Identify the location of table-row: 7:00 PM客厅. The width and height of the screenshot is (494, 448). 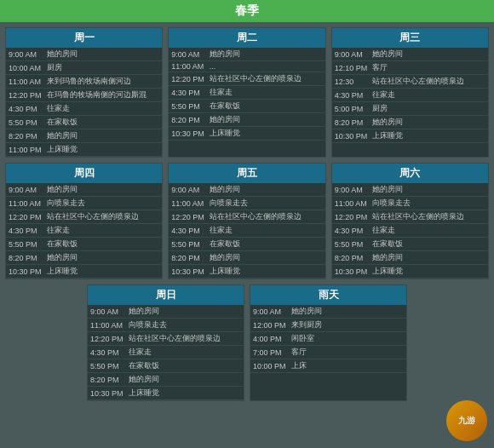
(329, 353).